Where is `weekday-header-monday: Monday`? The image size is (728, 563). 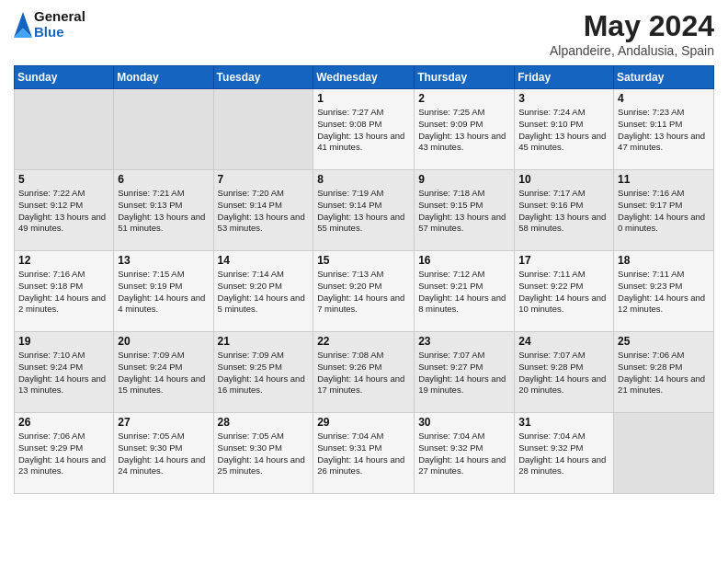 weekday-header-monday: Monday is located at coordinates (164, 77).